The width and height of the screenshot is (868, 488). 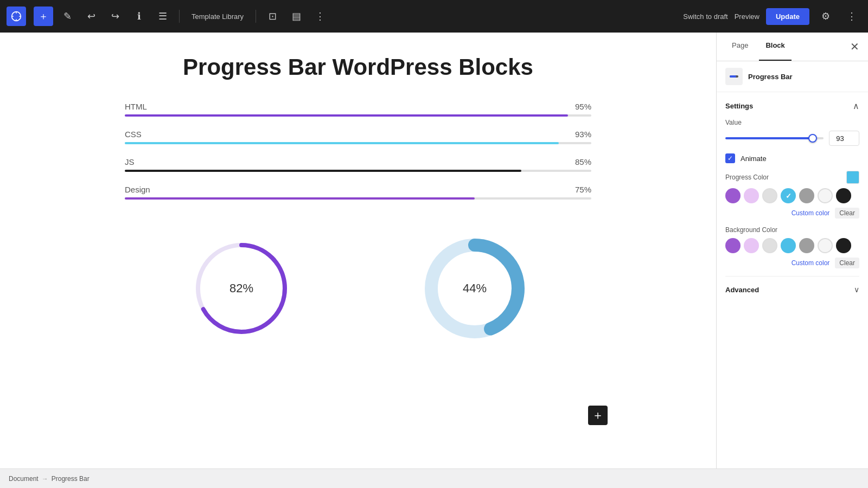 What do you see at coordinates (792, 138) in the screenshot?
I see `slider-row` at bounding box center [792, 138].